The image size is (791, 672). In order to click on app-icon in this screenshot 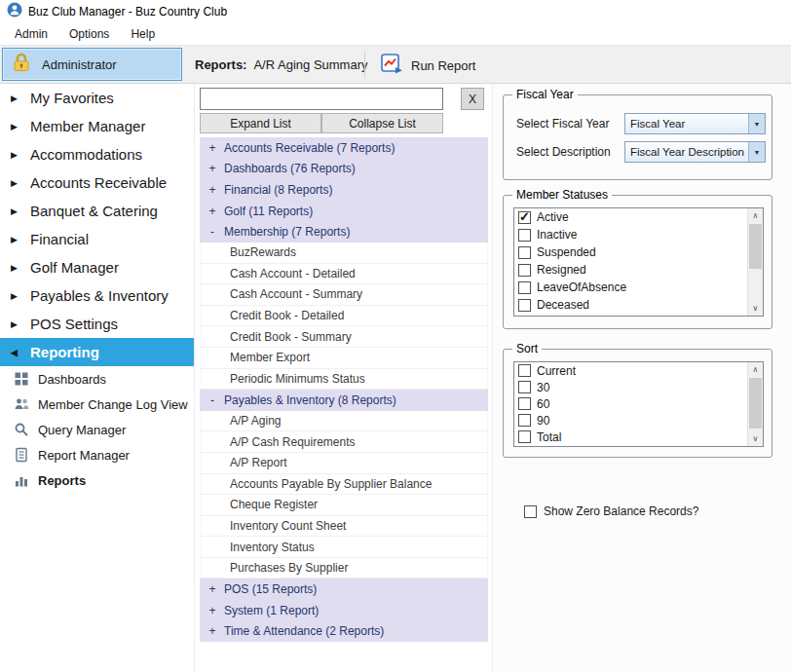, I will do `click(15, 12)`.